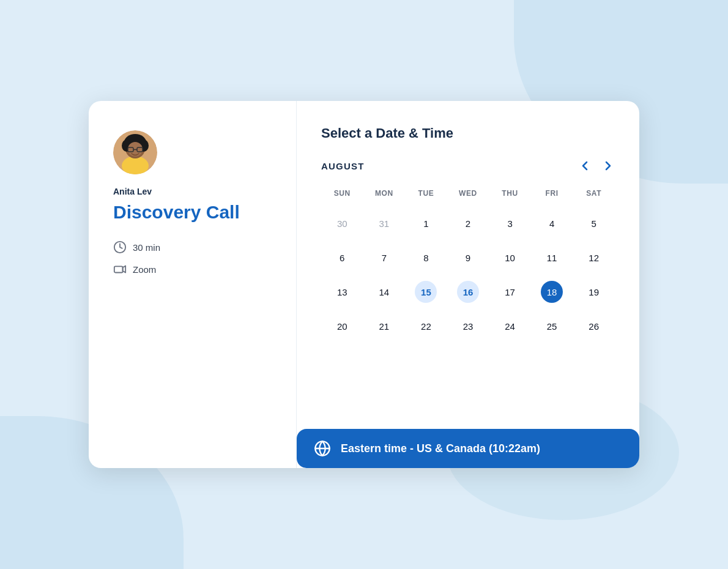  Describe the element at coordinates (469, 326) in the screenshot. I see `day-cell: 23` at that location.